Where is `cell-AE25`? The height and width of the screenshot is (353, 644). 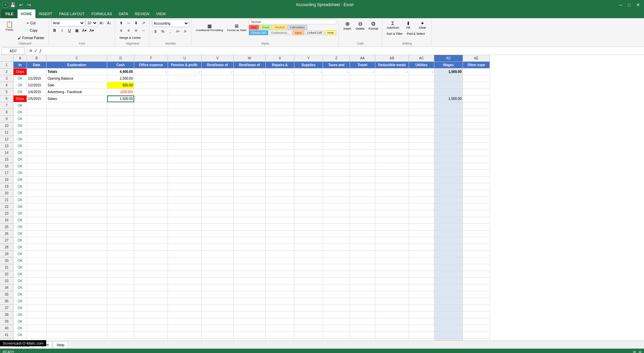 cell-AE25 is located at coordinates (476, 227).